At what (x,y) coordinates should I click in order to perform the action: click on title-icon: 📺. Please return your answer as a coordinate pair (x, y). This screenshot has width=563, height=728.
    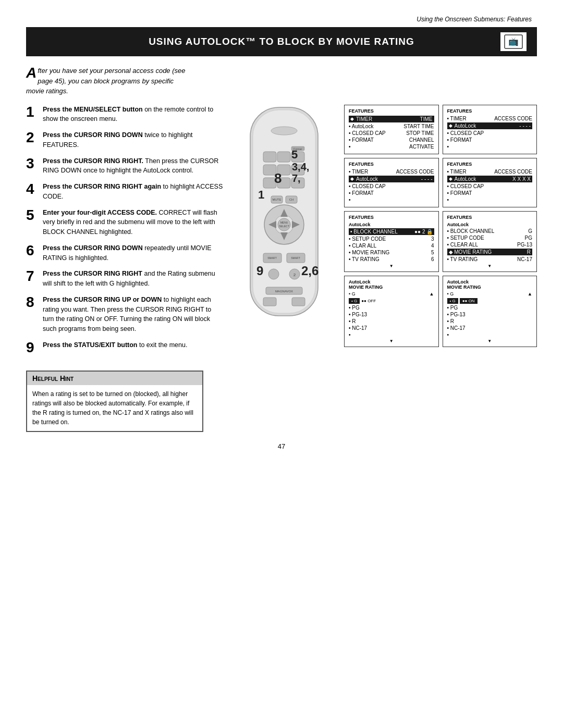
    Looking at the image, I should click on (513, 42).